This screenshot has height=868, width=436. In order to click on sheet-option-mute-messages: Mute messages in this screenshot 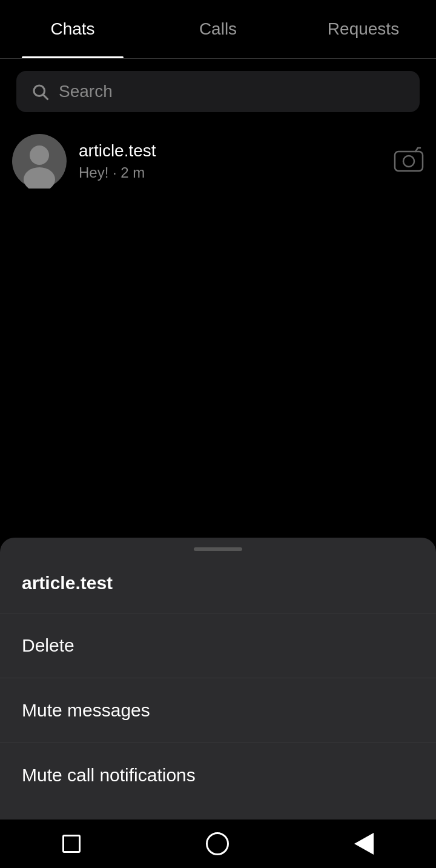, I will do `click(218, 710)`.